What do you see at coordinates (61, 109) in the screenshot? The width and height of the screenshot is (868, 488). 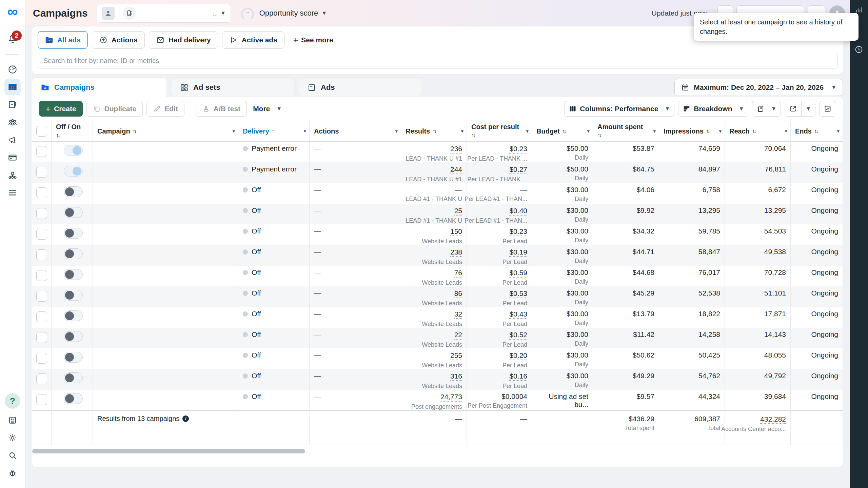 I see `create-button: + Create` at bounding box center [61, 109].